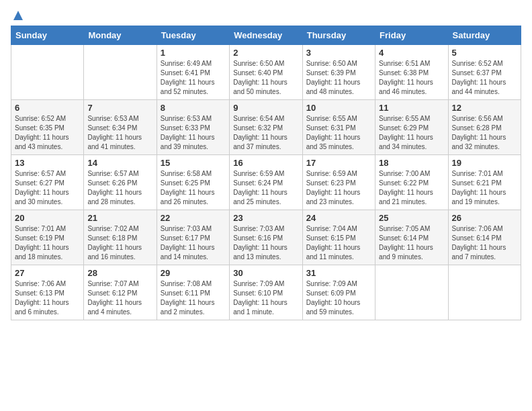 This screenshot has width=532, height=411. Describe the element at coordinates (47, 298) in the screenshot. I see `day-info: Sunrise: 7:06 AM Sunset: 6:13 PM Dayligh…` at that location.